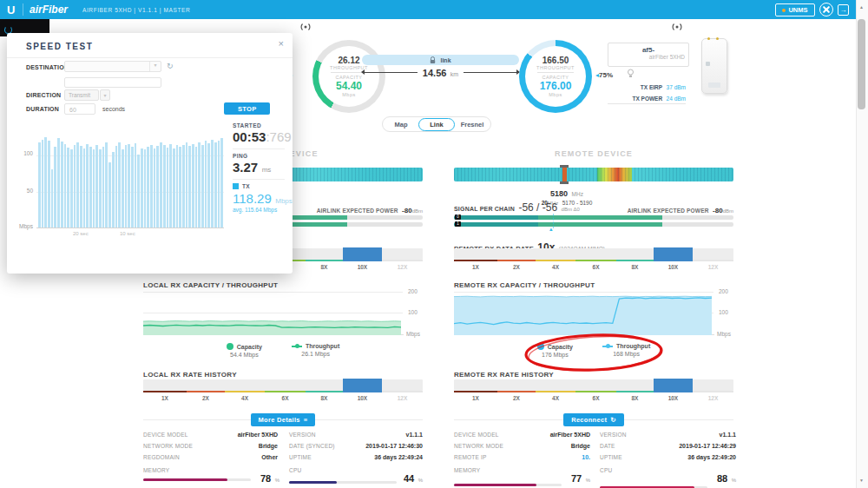 Image resolution: width=868 pixels, height=488 pixels. What do you see at coordinates (445, 61) in the screenshot?
I see `link-label: link` at bounding box center [445, 61].